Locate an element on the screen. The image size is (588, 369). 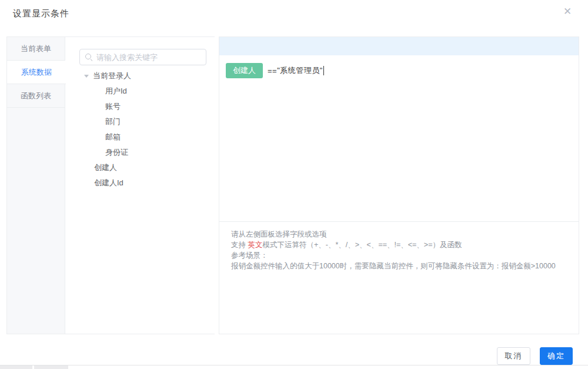
search-box is located at coordinates (143, 57).